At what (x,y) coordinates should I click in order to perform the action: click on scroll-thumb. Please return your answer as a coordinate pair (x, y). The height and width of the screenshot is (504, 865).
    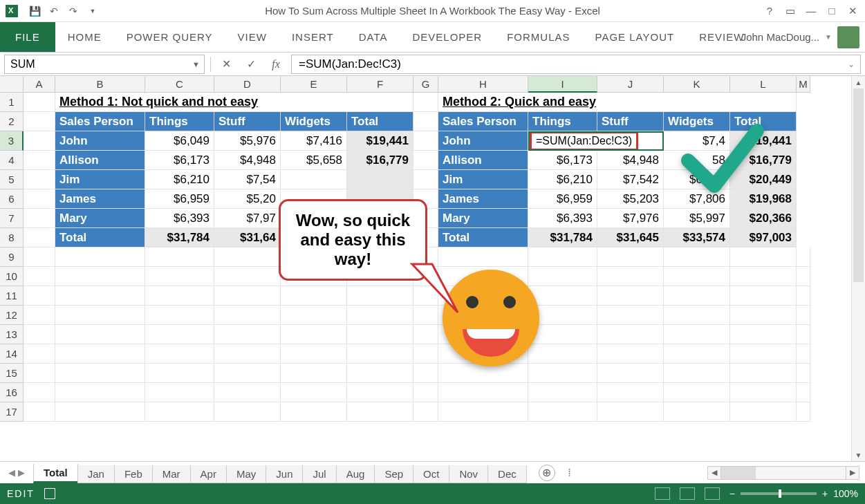
    Looking at the image, I should click on (859, 185).